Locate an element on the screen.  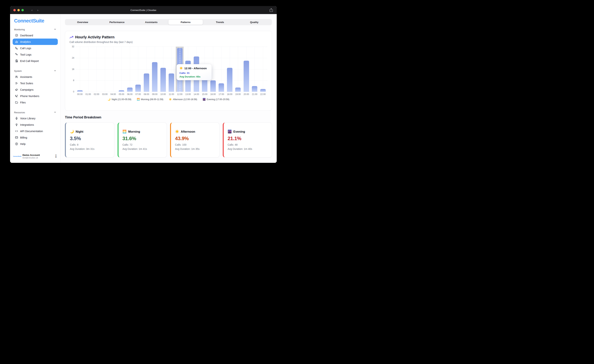
bar-00:00 is located at coordinates (80, 91).